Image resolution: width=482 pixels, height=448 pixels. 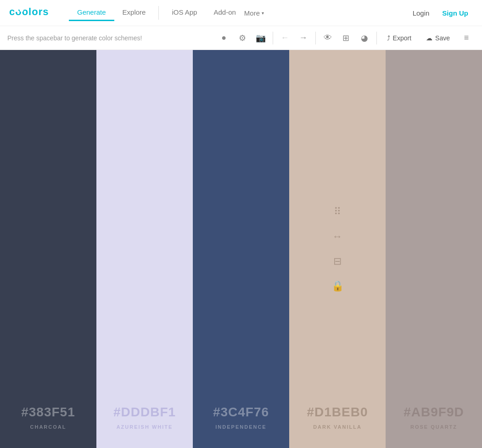 What do you see at coordinates (29, 12) in the screenshot?
I see `svg-text: coolors` at bounding box center [29, 12].